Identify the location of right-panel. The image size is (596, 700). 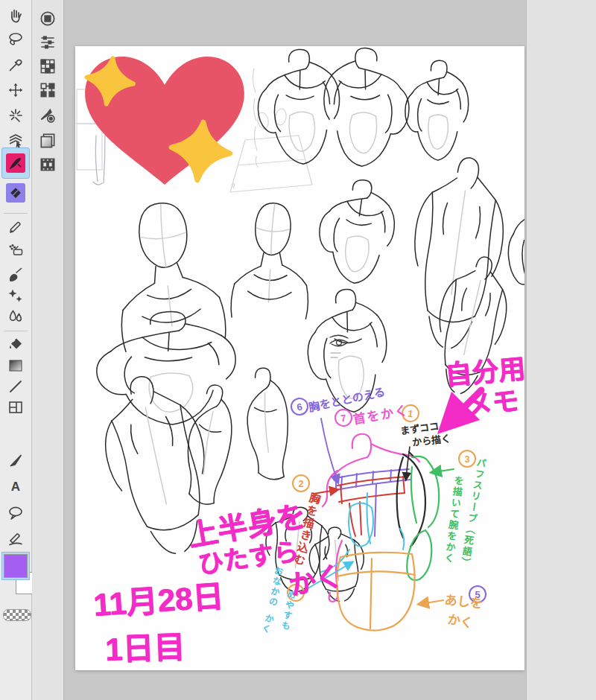
(561, 350).